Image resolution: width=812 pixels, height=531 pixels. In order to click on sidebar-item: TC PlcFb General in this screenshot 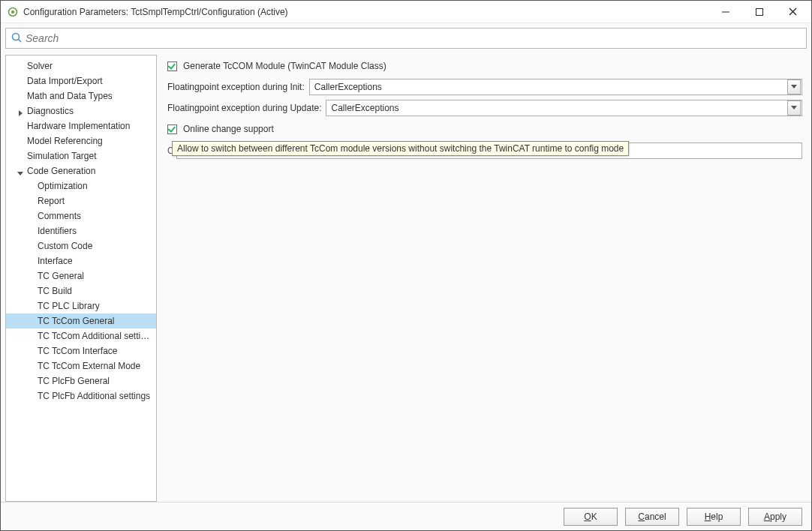, I will do `click(81, 381)`.